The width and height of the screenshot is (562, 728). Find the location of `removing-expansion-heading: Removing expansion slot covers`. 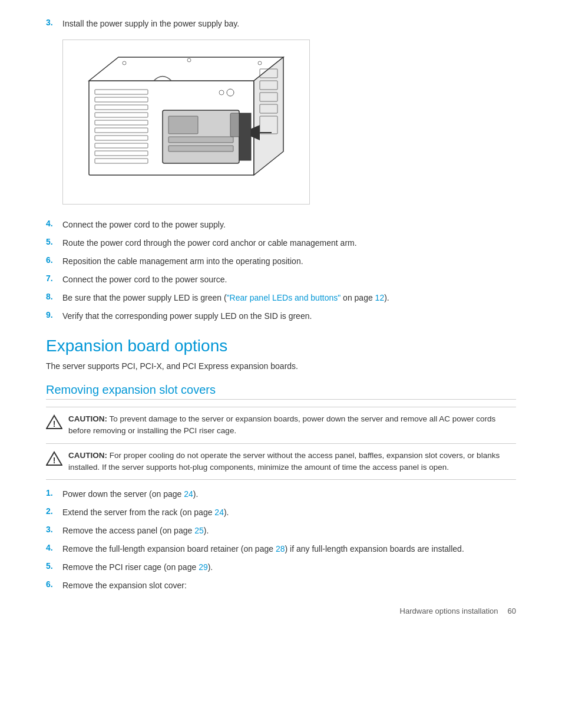

removing-expansion-heading: Removing expansion slot covers is located at coordinates (281, 391).